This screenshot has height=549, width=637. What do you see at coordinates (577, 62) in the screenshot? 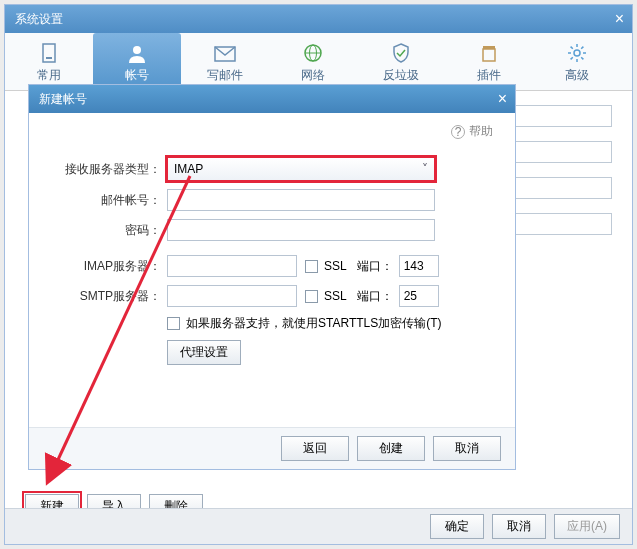
I see `tab-advanced: 高级` at bounding box center [577, 62].